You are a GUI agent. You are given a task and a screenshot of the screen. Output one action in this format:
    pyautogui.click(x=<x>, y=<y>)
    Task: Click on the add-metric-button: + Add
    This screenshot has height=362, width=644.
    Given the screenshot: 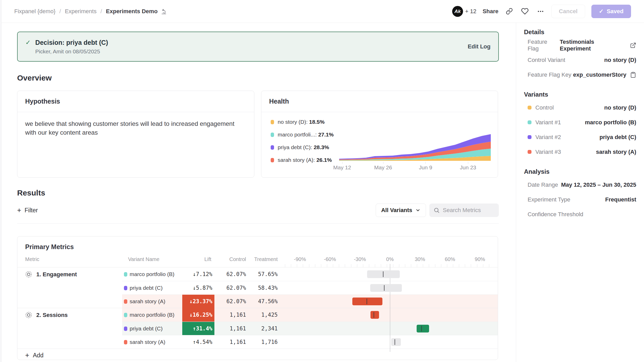 What is the action you would take?
    pyautogui.click(x=258, y=354)
    